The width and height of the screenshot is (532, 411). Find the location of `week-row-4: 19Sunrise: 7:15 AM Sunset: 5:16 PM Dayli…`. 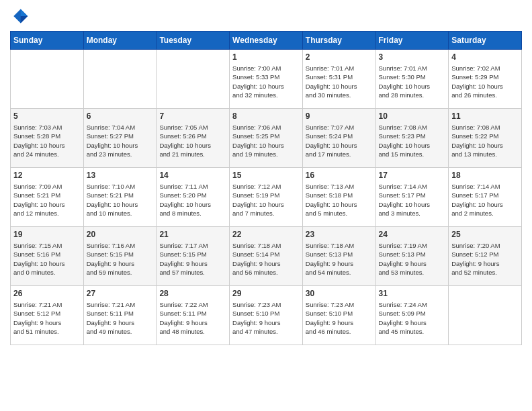

week-row-4: 19Sunrise: 7:15 AM Sunset: 5:16 PM Dayli… is located at coordinates (266, 257).